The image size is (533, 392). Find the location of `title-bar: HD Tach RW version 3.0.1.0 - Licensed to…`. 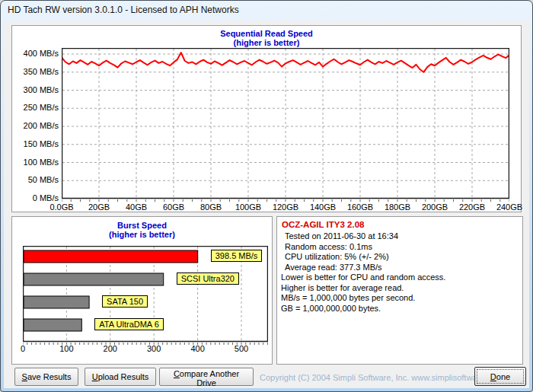

title-bar: HD Tach RW version 3.0.1.0 - Licensed to… is located at coordinates (266, 11).